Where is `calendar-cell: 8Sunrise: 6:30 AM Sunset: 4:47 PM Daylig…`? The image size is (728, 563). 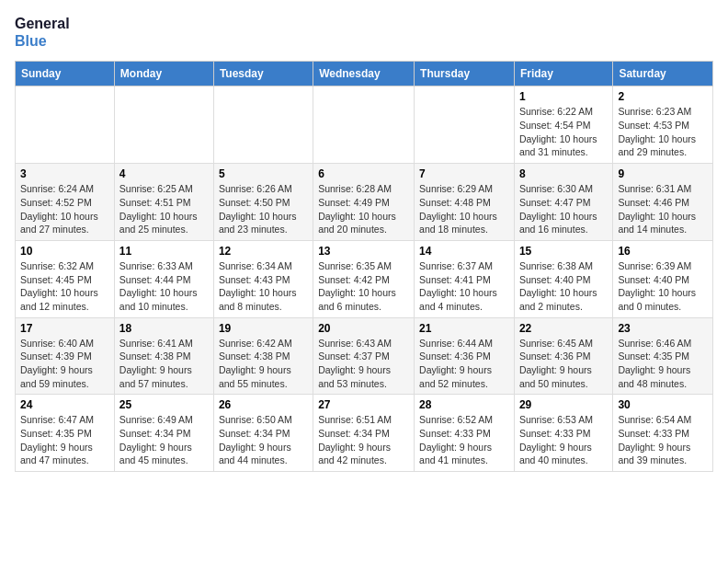
calendar-cell: 8Sunrise: 6:30 AM Sunset: 4:47 PM Daylig… is located at coordinates (563, 202).